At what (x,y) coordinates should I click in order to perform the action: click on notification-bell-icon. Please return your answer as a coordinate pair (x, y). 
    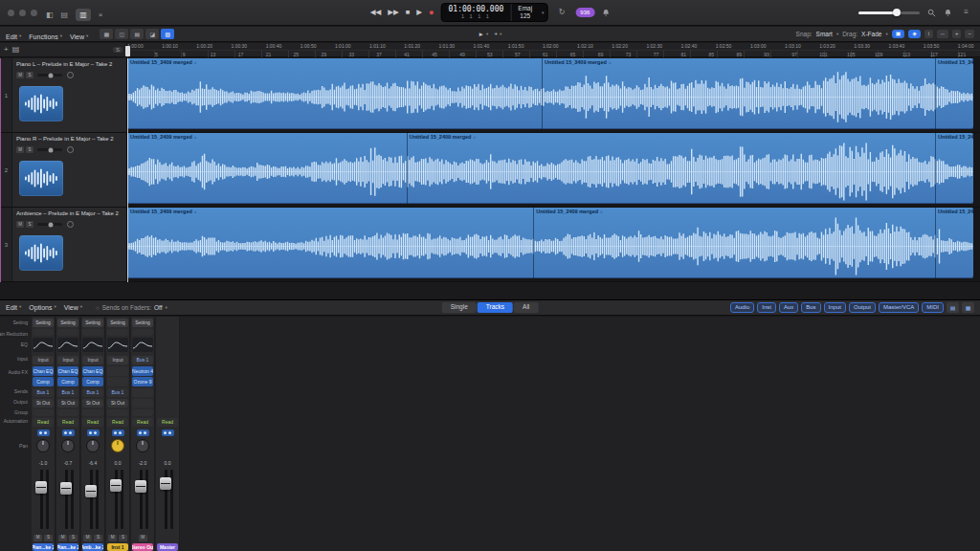
    Looking at the image, I should click on (947, 13).